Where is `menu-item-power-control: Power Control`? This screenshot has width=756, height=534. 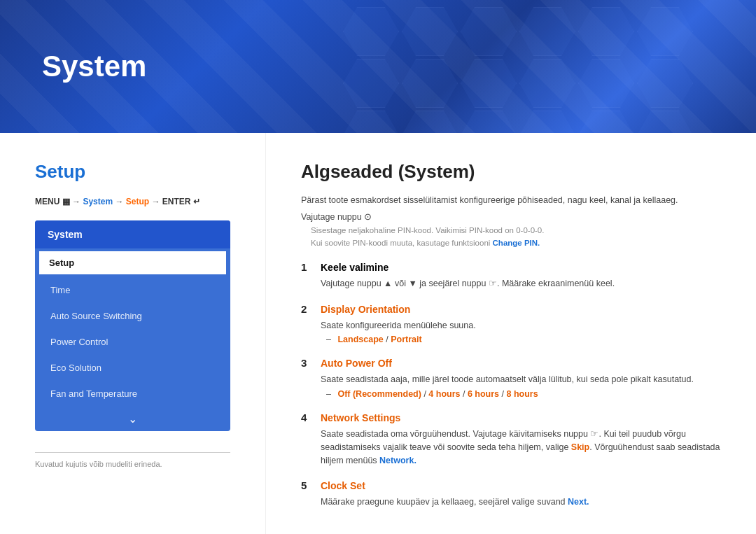
menu-item-power-control: Power Control is located at coordinates (133, 342).